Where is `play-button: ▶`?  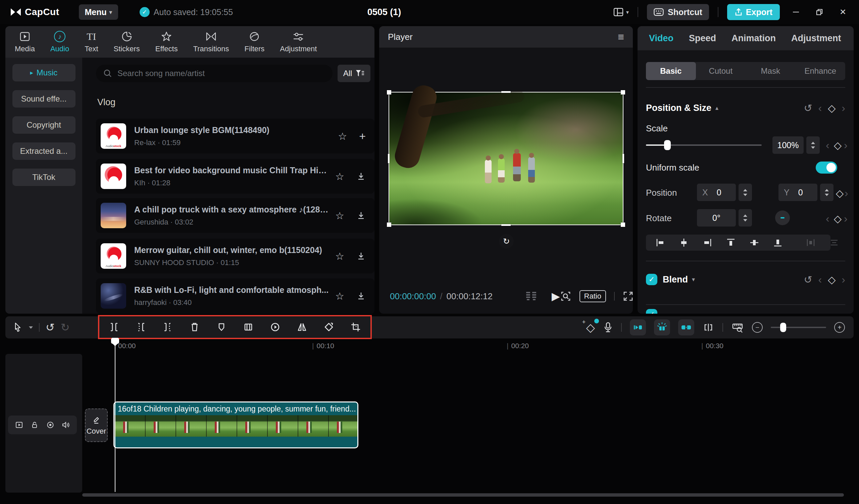
play-button: ▶ is located at coordinates (556, 296).